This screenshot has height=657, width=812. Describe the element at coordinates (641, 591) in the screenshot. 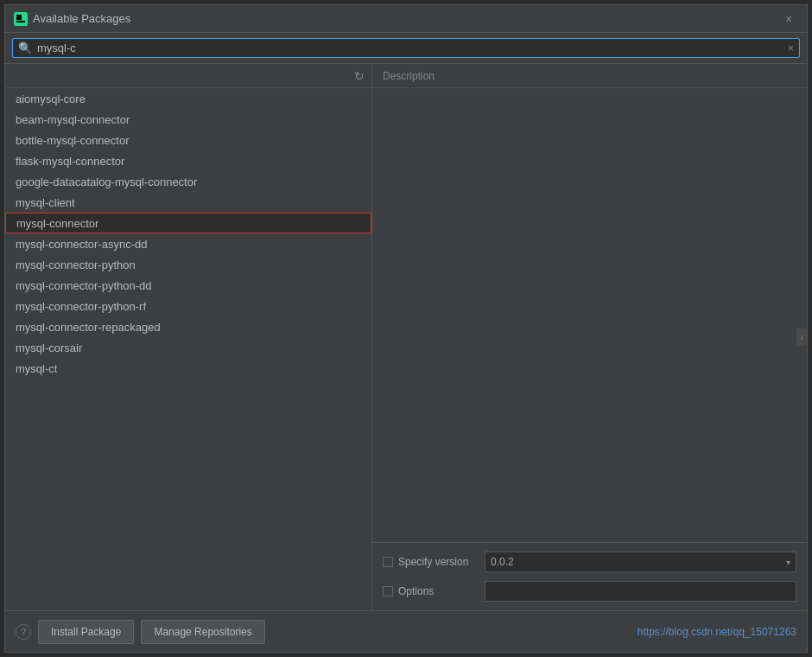

I see `options-input` at that location.